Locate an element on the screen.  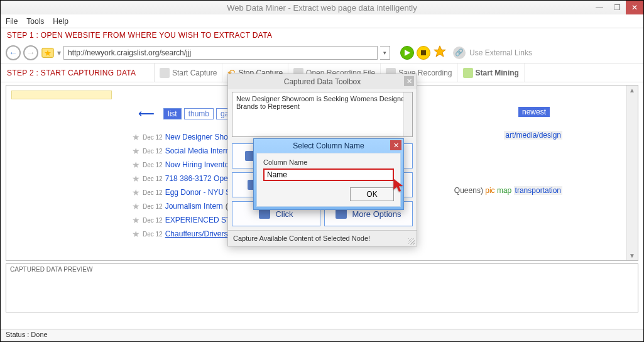
back-button: ← is located at coordinates (13, 53).